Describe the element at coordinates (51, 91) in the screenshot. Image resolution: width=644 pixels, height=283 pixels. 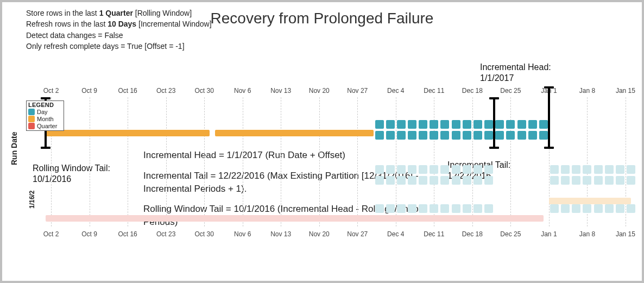
I see `x-tick: Oct 2` at that location.